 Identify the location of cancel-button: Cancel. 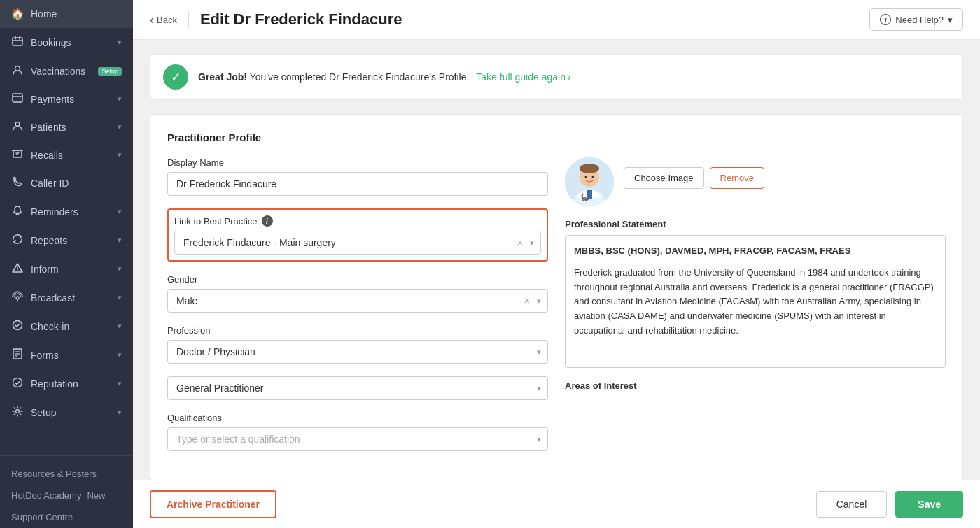
(852, 504).